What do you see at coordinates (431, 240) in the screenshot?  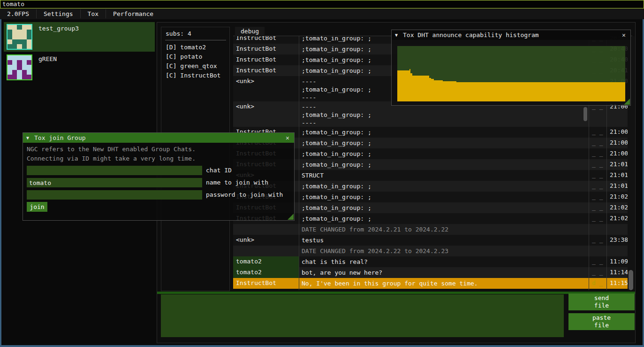 I see `chat-message-row: <unk>testus_ _23:38` at bounding box center [431, 240].